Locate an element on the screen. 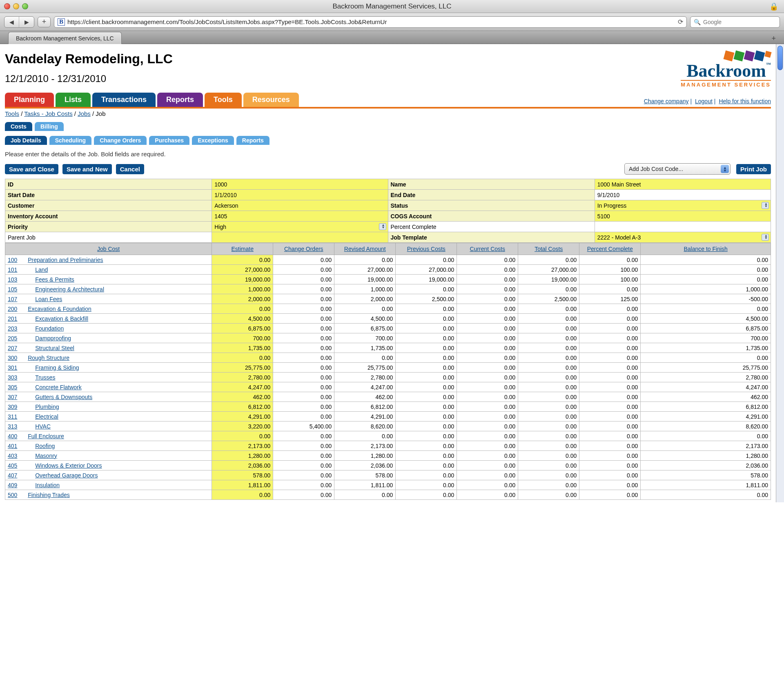  cell-estimate: 4,247.00 is located at coordinates (243, 387).